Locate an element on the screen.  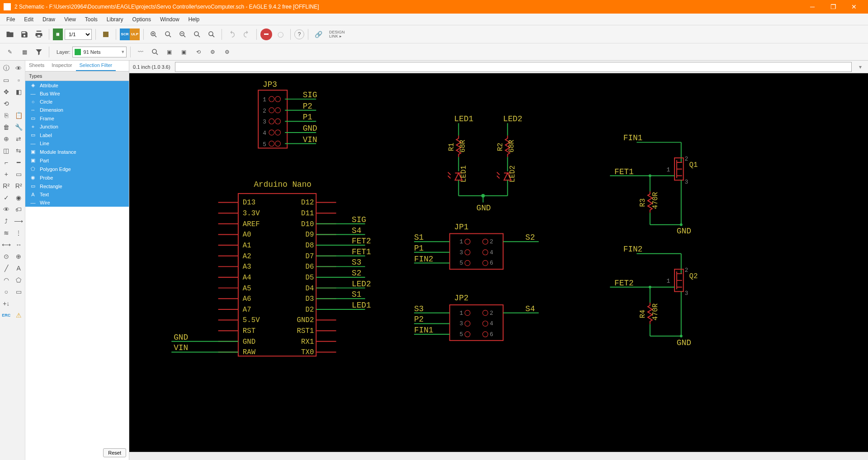
tool-change: 🔧 is located at coordinates (19, 127).